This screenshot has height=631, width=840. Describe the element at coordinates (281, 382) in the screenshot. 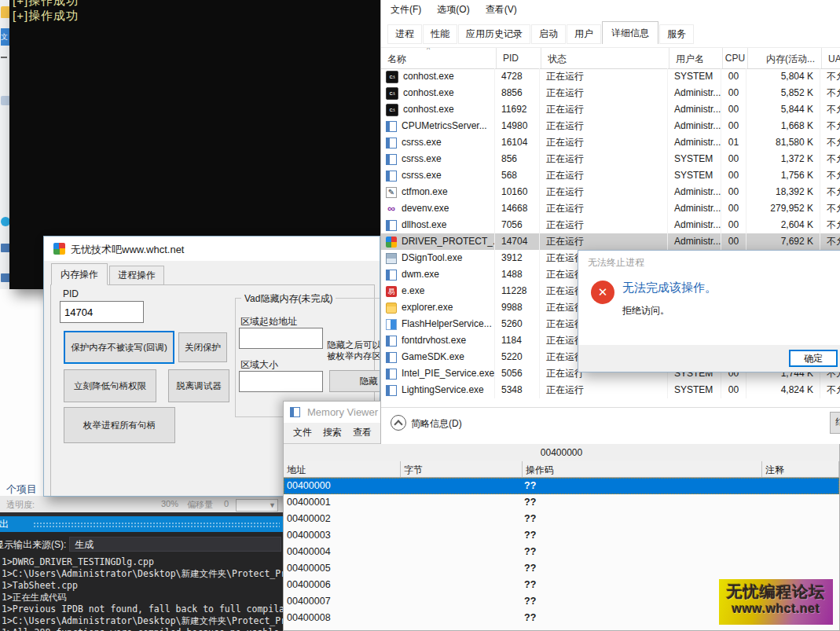

I see `region-size-input` at that location.